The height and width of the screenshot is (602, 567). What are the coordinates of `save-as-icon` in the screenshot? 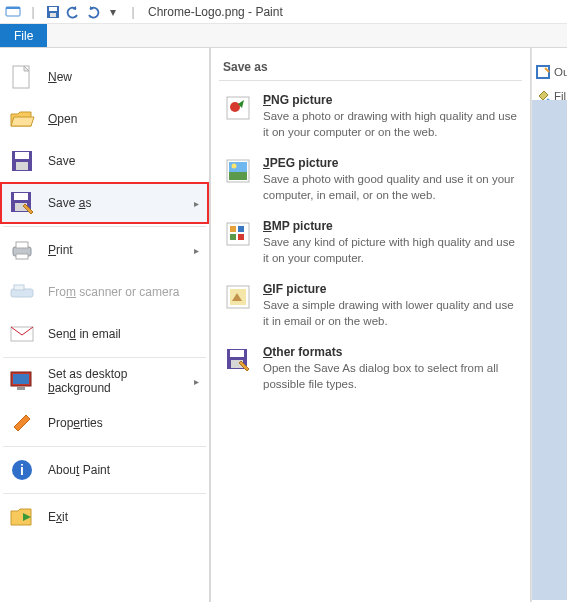 It's located at (22, 203).